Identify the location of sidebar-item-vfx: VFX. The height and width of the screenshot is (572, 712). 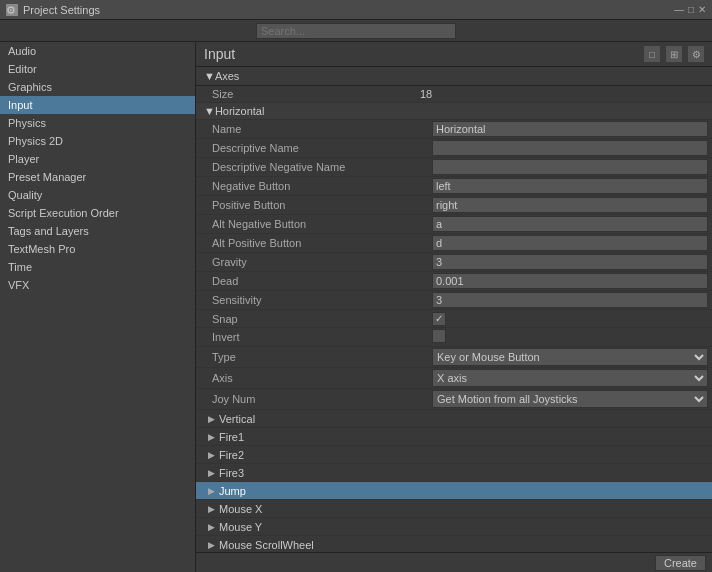
(98, 285).